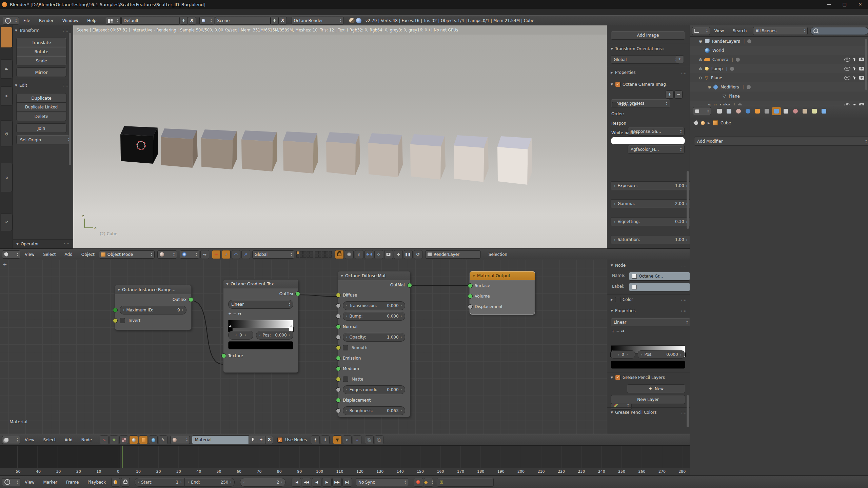  I want to click on white-balance-swatch, so click(648, 141).